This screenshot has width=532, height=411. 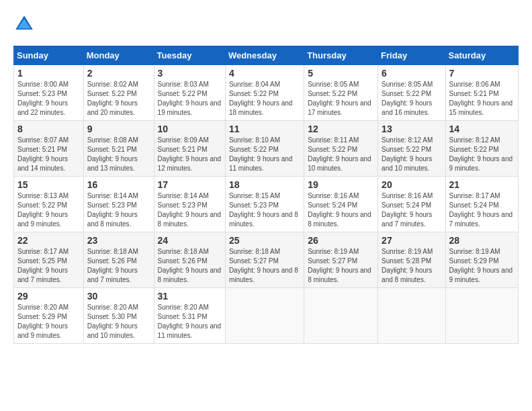 What do you see at coordinates (189, 204) in the screenshot?
I see `table-row: 17Sunrise: 8:14 AMSunset: 5:23 PMDayligh…` at bounding box center [189, 204].